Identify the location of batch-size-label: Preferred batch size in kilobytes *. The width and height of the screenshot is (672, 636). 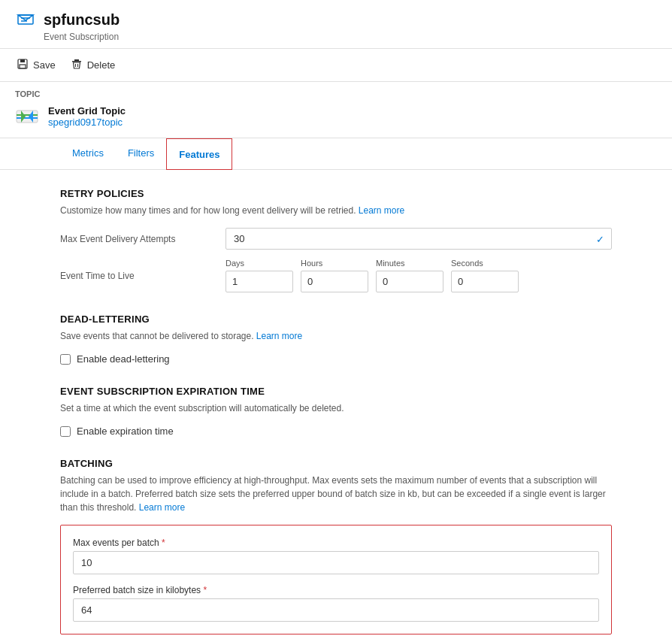
(336, 590).